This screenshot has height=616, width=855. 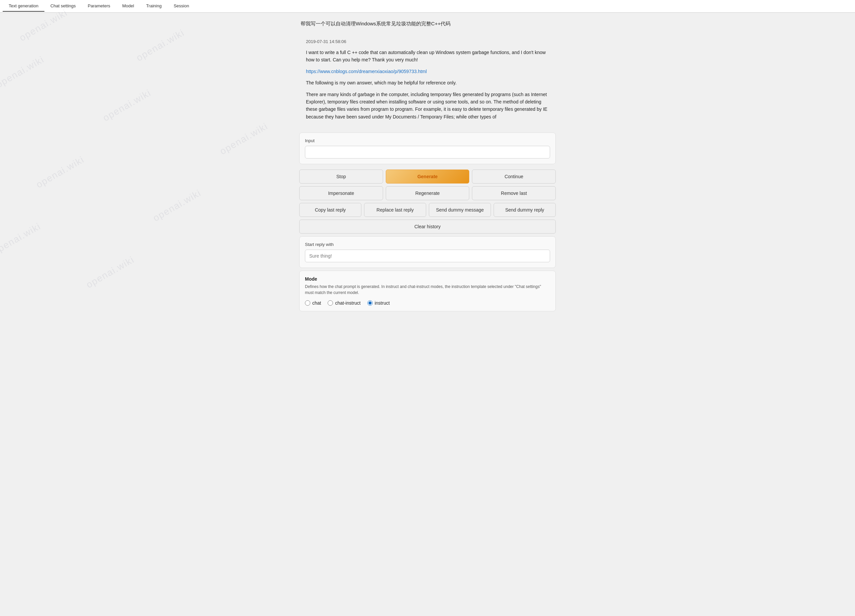 I want to click on tab-parameters: Parameters, so click(x=99, y=6).